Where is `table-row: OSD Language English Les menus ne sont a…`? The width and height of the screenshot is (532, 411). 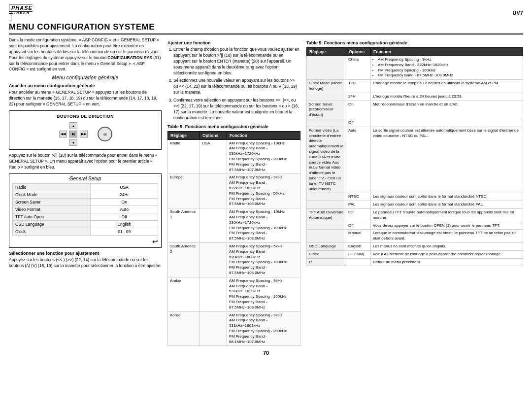 table-row: OSD Language English Les menus ne sont a… is located at coordinates (415, 246).